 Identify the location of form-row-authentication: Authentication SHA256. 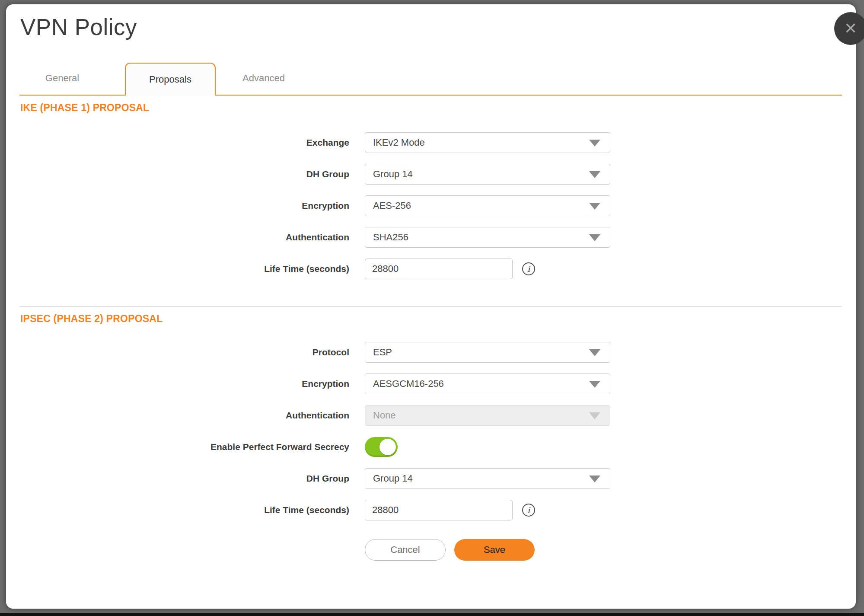
(315, 237).